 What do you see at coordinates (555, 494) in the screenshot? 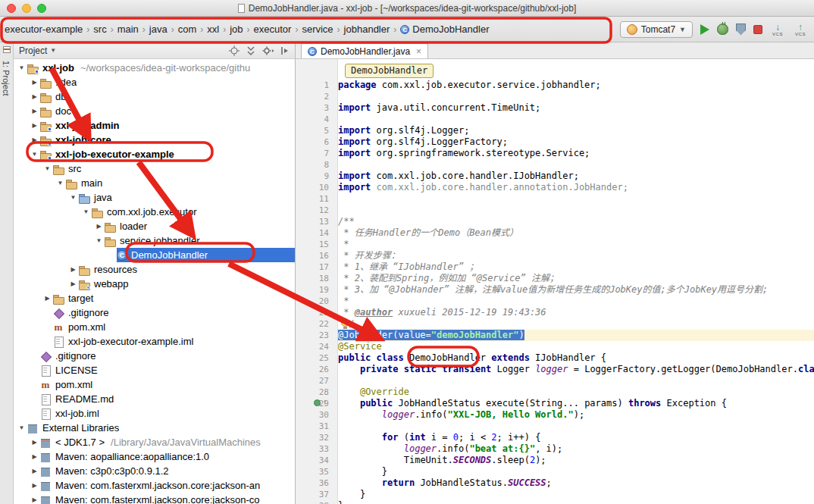
I see `code-line-37: 37 }` at bounding box center [555, 494].